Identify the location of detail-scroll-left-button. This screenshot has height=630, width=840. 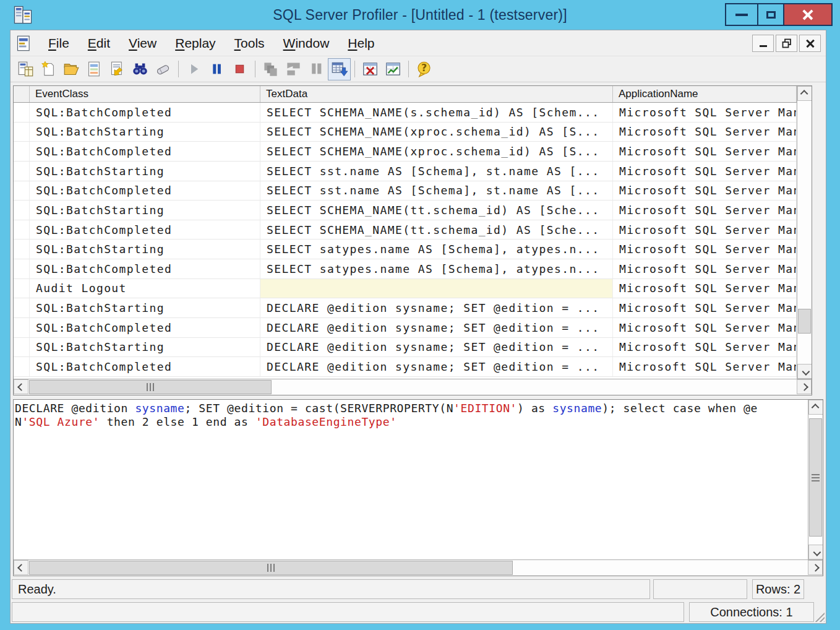
(21, 567).